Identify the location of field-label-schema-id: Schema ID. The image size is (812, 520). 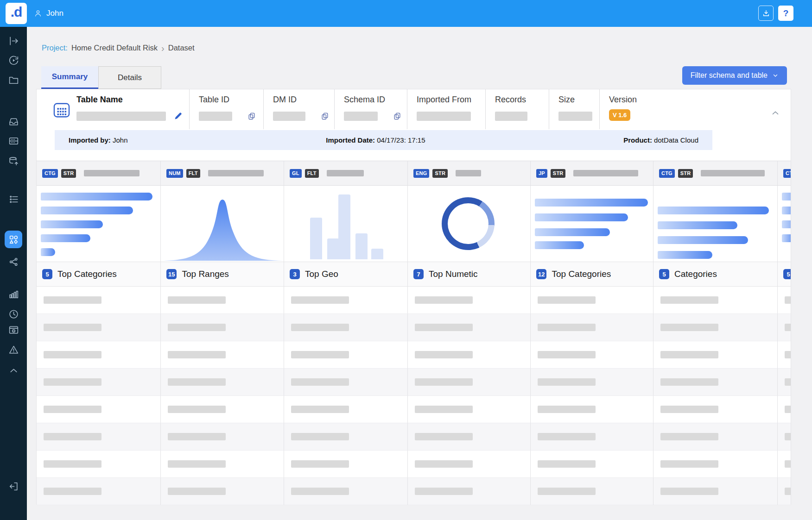
(375, 100).